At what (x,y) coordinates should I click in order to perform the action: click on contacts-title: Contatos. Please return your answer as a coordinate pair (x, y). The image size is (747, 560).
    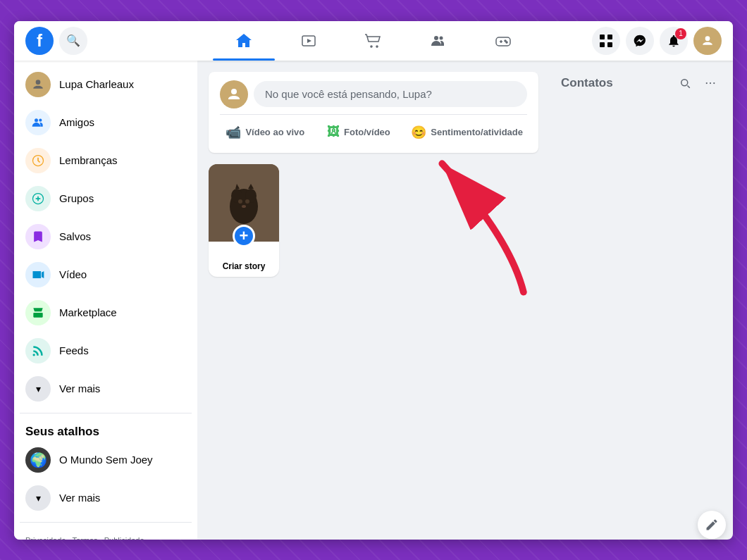
    Looking at the image, I should click on (587, 83).